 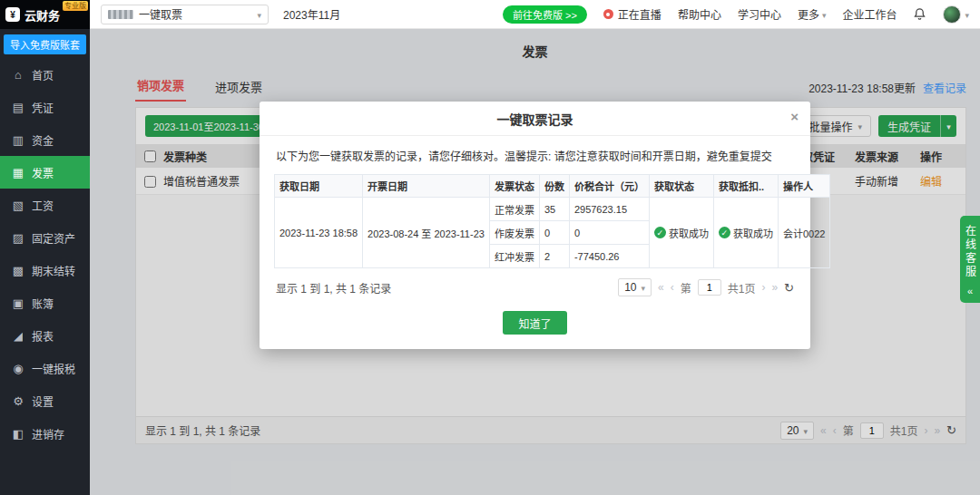 What do you see at coordinates (609, 209) in the screenshot?
I see `cell-amount: 2957623.15` at bounding box center [609, 209].